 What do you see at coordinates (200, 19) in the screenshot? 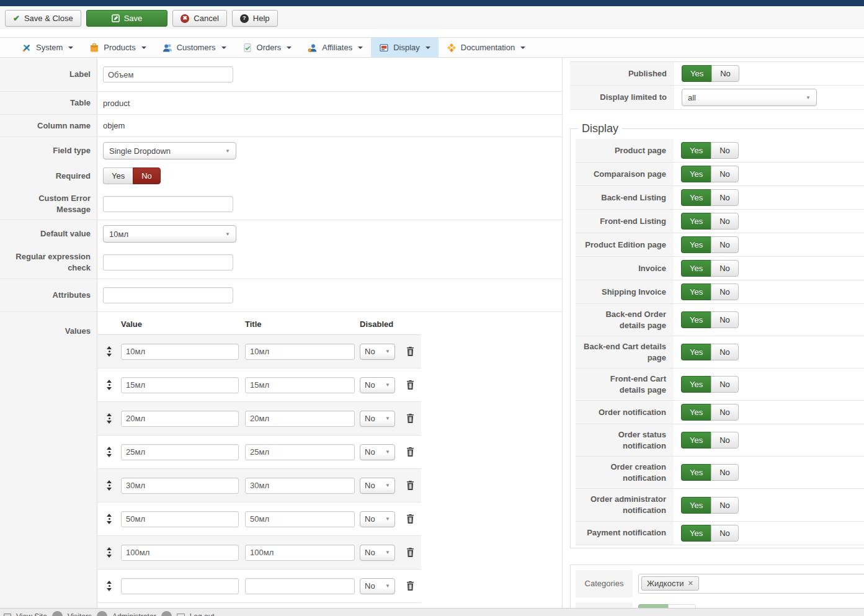
I see `cancel-button: ✖ Cancel` at bounding box center [200, 19].